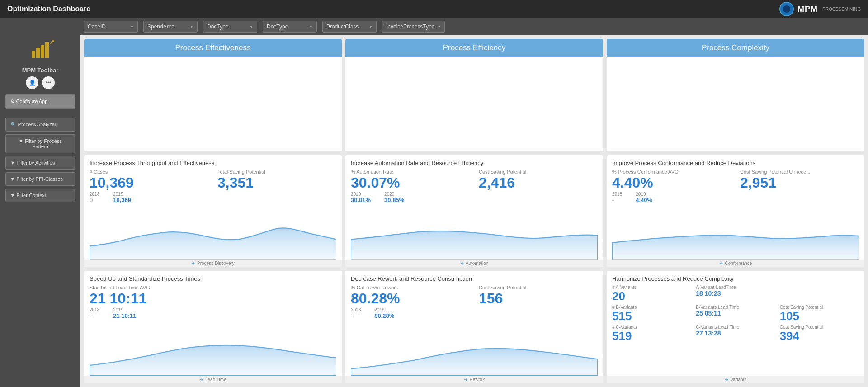 The height and width of the screenshot is (387, 868). What do you see at coordinates (474, 263) in the screenshot?
I see `efficiency-card1-footer: ➜ Automation` at bounding box center [474, 263].